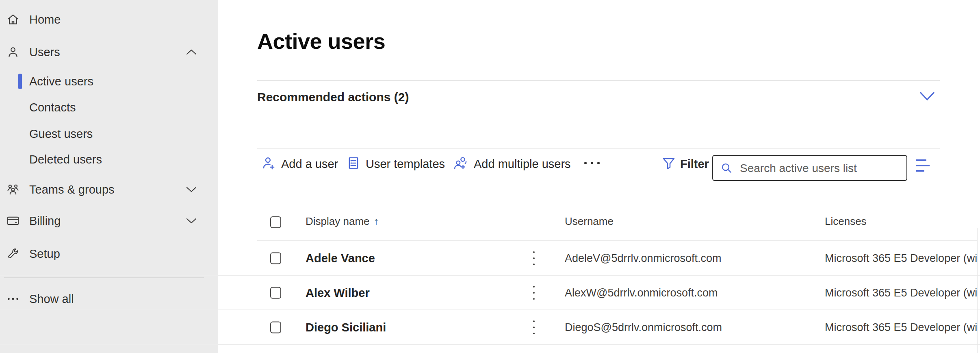  I want to click on table-row: Alex Wilber AlexW@5drrlv.onmicrosoft.com…, so click(490, 293).